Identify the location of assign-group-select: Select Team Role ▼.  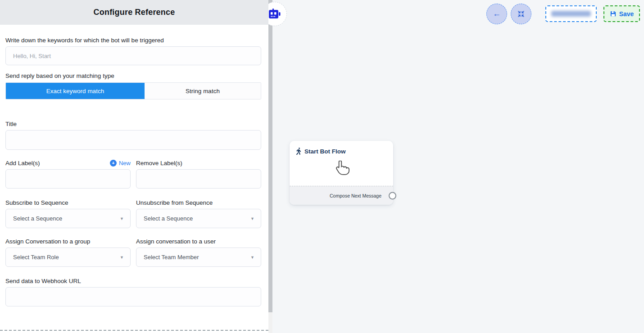
(68, 257).